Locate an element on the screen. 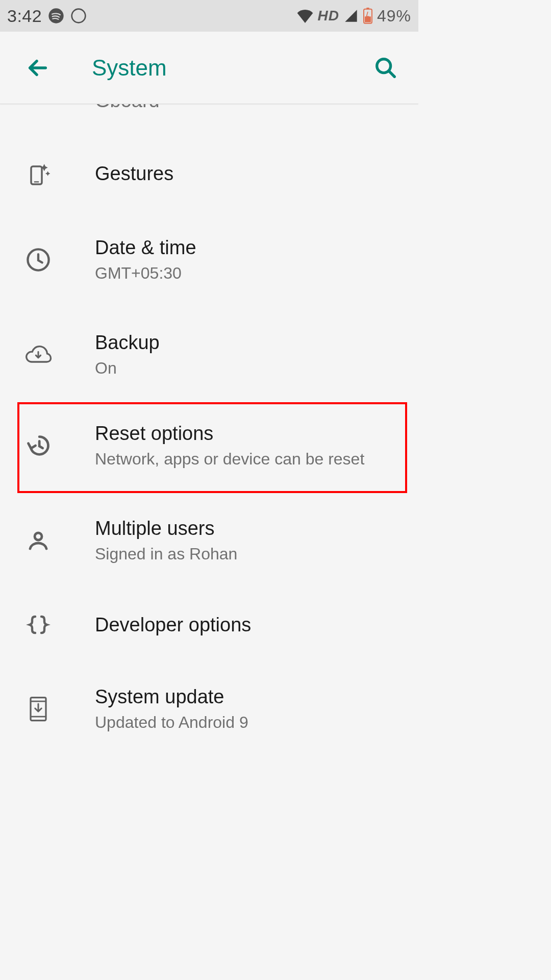 The height and width of the screenshot is (980, 551). cloud-download-icon is located at coordinates (38, 355).